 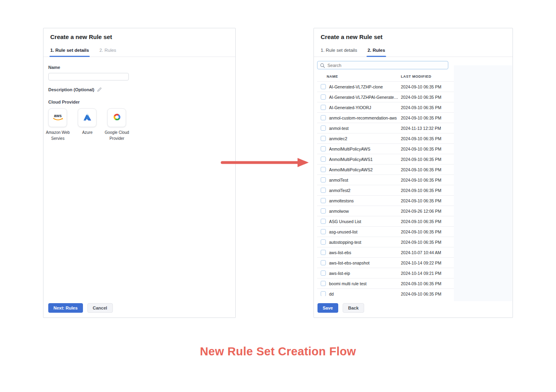 I want to click on provider-option-aws: aws Amazon Web Servies, so click(x=58, y=125).